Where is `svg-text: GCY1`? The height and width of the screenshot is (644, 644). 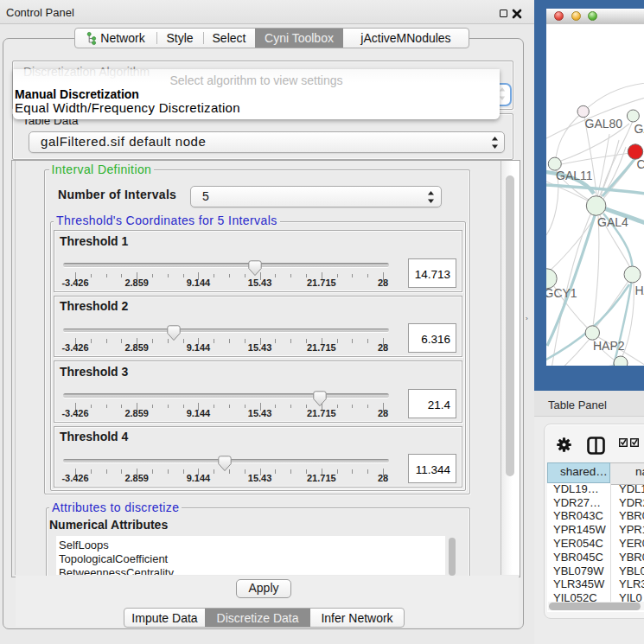
svg-text: GCY1 is located at coordinates (562, 293).